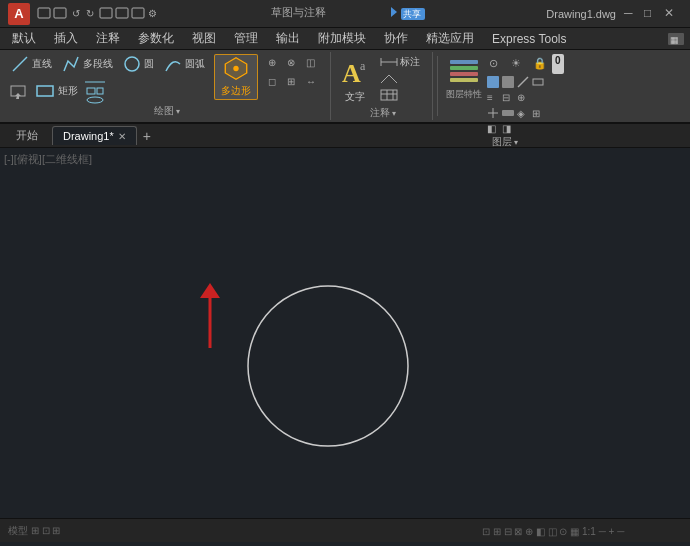  What do you see at coordinates (32, 64) in the screenshot?
I see `line-btn: 直线` at bounding box center [32, 64].